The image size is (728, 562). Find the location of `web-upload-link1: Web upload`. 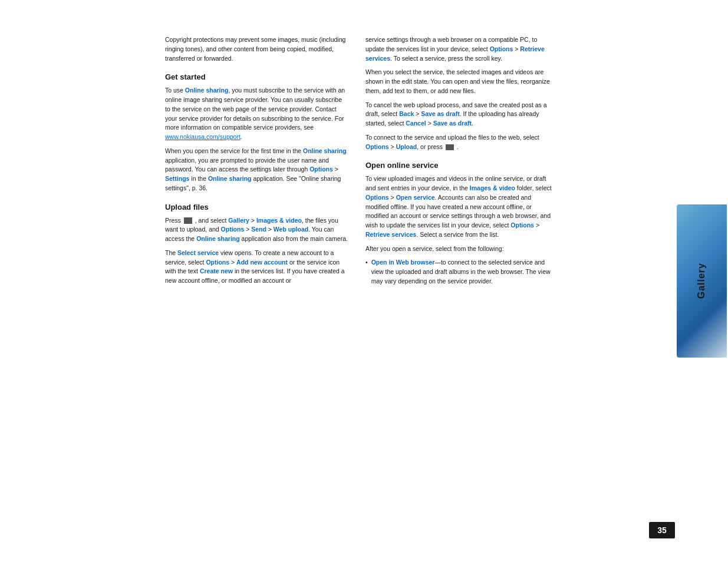

web-upload-link1: Web upload is located at coordinates (291, 229).